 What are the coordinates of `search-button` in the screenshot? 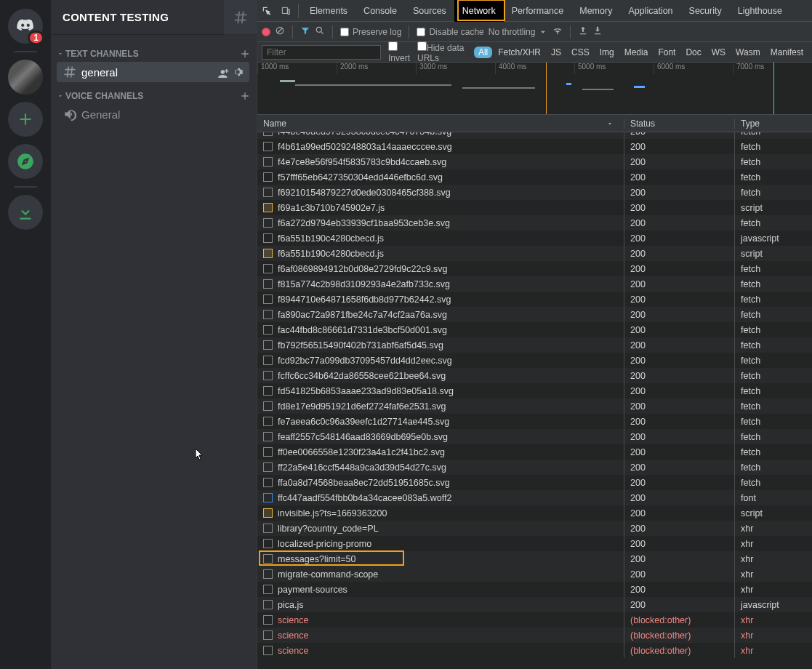 It's located at (320, 32).